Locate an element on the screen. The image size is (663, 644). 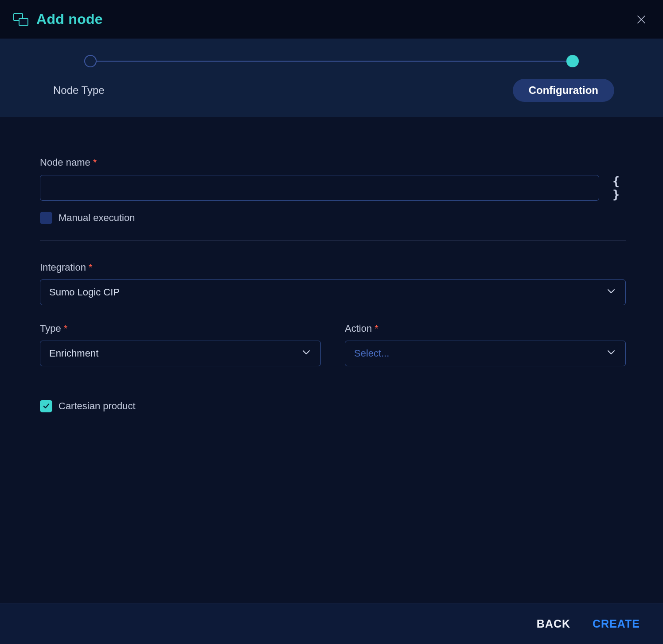
close-icon is located at coordinates (641, 19).